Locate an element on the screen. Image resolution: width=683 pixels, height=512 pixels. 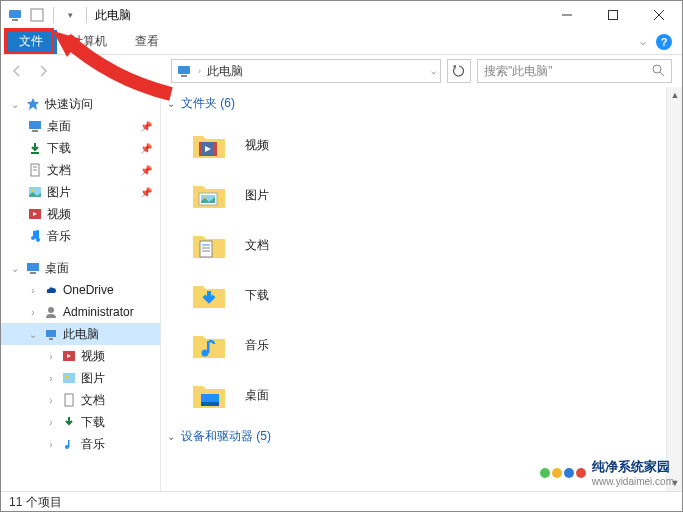
refresh-button is located at coordinates (459, 71).